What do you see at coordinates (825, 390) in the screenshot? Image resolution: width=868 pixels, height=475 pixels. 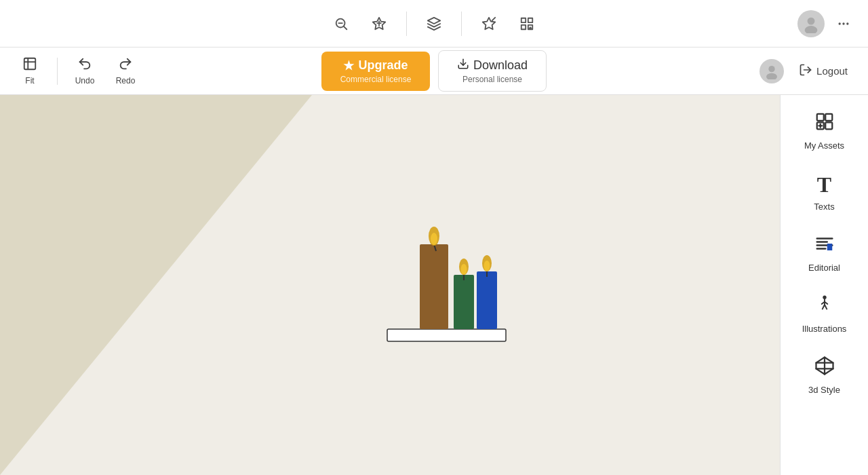 I see `3d-style-label: 3d Style` at bounding box center [825, 390].